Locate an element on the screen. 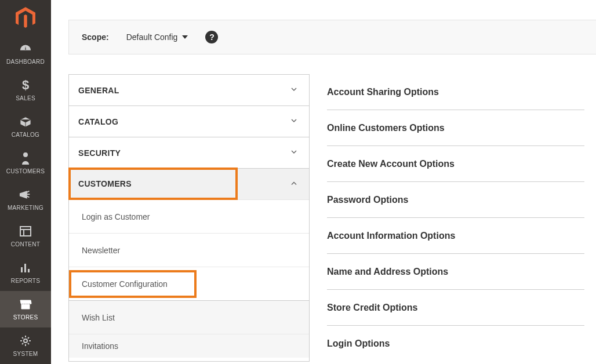  setting-group-password: Password Options is located at coordinates (456, 200).